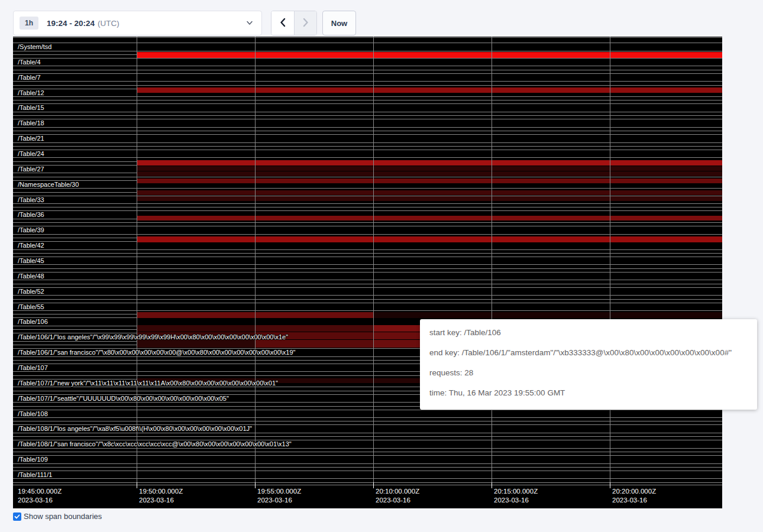  Describe the element at coordinates (153, 337) in the screenshot. I see `span-label: /Table/106/1/"los angeles"/"\x99\x99\x99…` at that location.